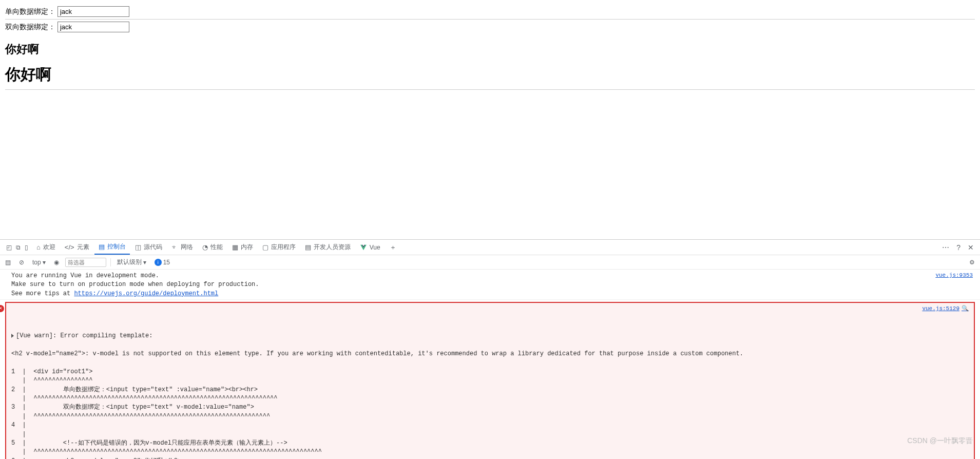 Image resolution: width=980 pixels, height=459 pixels. What do you see at coordinates (328, 247) in the screenshot?
I see `tab-devresources: ▤ 开发人员资源` at bounding box center [328, 247].